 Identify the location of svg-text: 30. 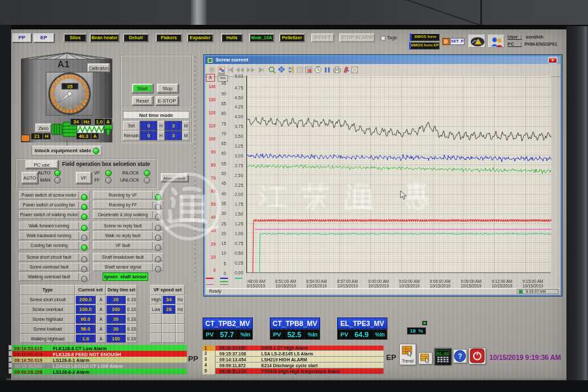
(59, 105).